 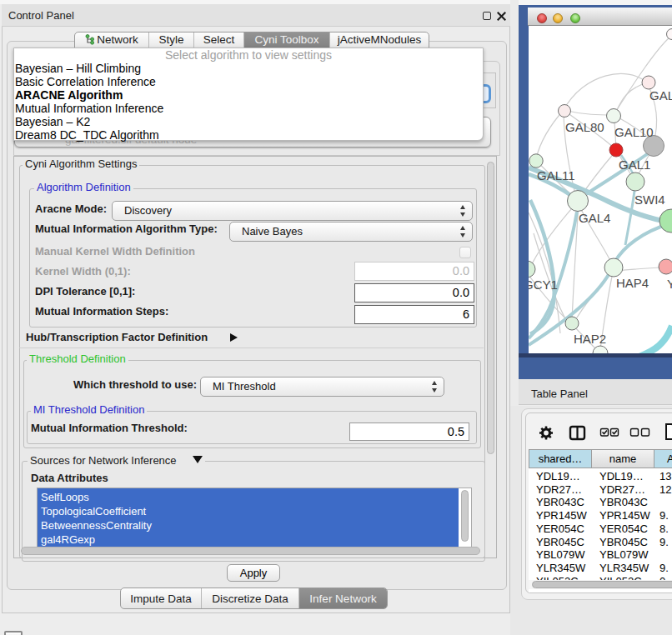 What do you see at coordinates (594, 218) in the screenshot?
I see `svg-text: GAL4` at bounding box center [594, 218].